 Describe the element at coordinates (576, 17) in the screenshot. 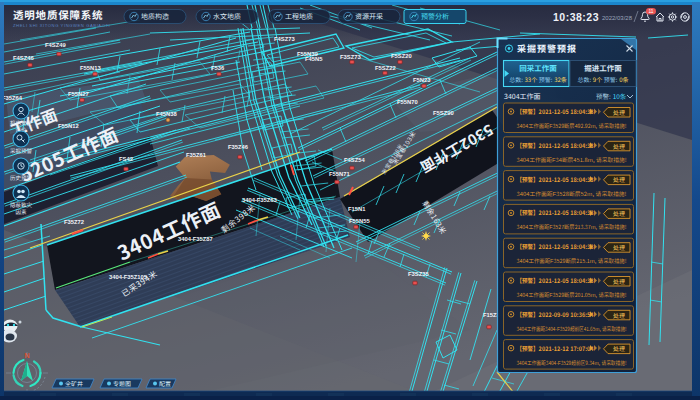

I see `svg-text: 10:38:23` at that location.